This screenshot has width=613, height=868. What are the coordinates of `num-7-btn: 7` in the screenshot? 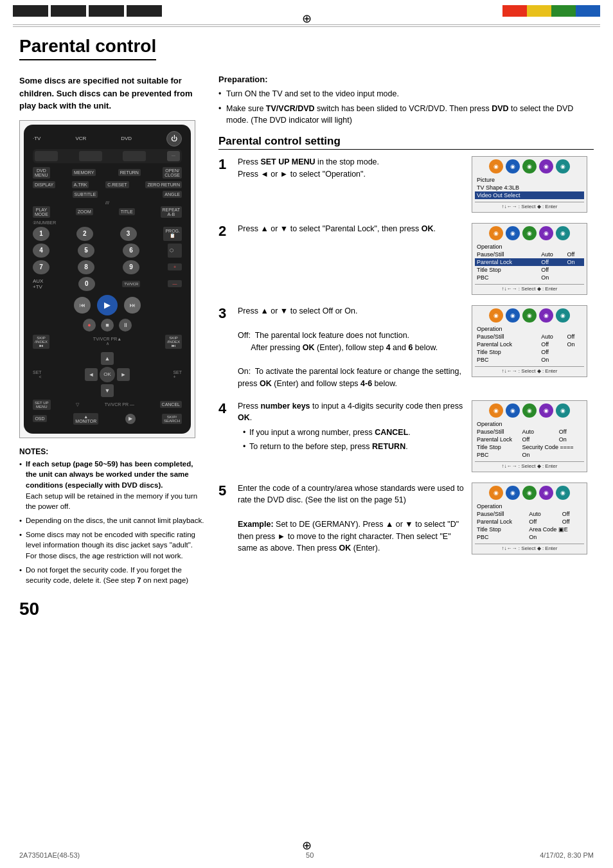 It's located at (41, 267).